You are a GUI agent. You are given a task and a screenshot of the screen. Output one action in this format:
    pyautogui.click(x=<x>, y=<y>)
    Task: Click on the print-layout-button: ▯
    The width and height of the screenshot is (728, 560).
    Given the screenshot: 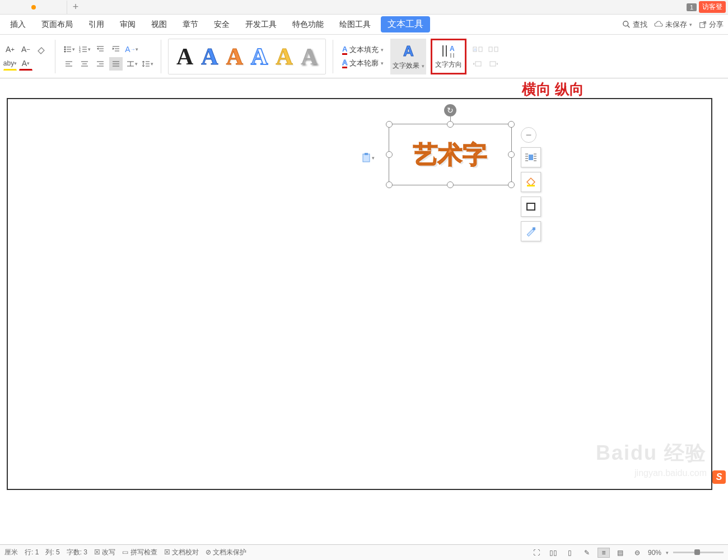 What is the action you would take?
    pyautogui.click(x=570, y=553)
    